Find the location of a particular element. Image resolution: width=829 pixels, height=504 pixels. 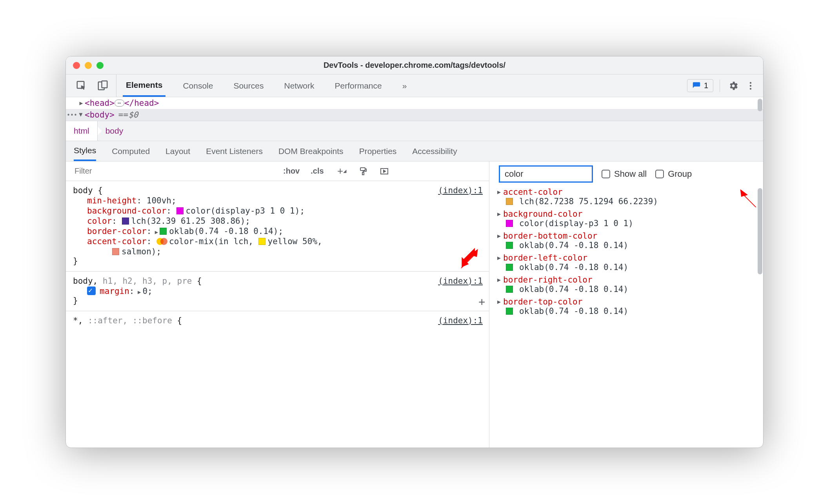

rule-selector: body, h1, h2, h3, p, pre { is located at coordinates (278, 281).